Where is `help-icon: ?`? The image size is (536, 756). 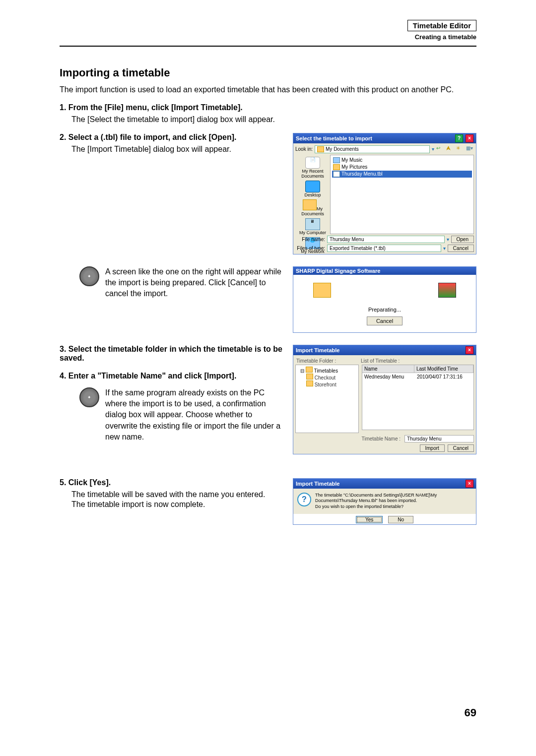
help-icon: ? is located at coordinates (459, 138).